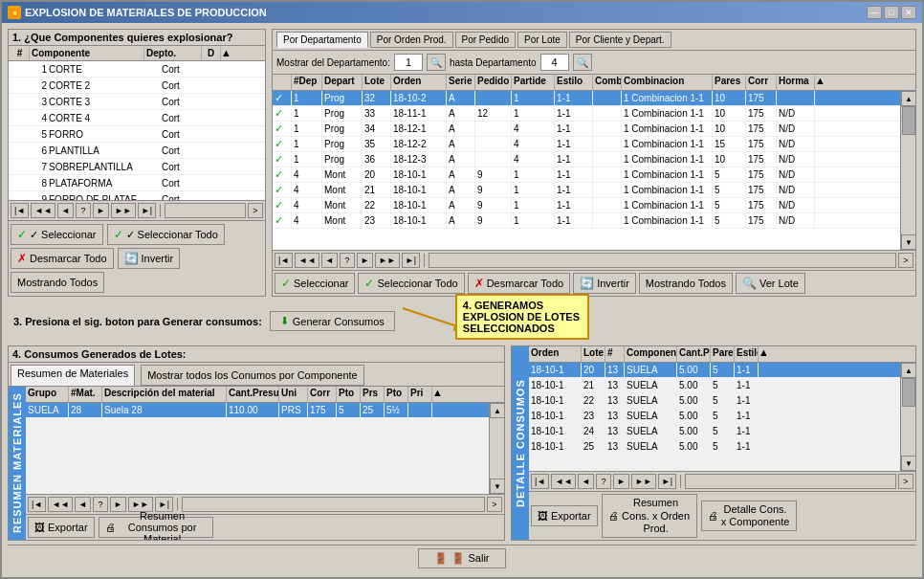 This screenshot has height=579, width=924. Describe the element at coordinates (322, 40) in the screenshot. I see `tab-por-departamento: Por Departamento` at that location.